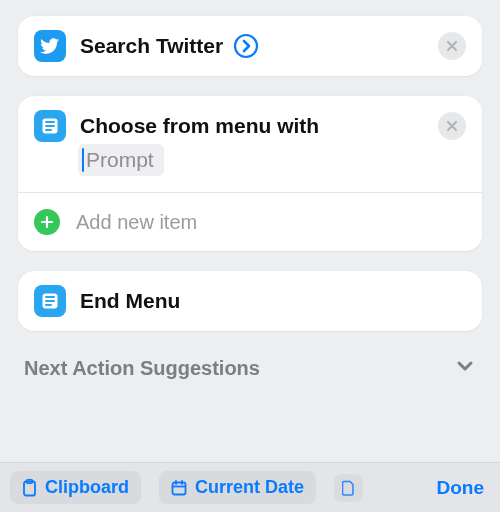 This screenshot has width=500, height=512. What do you see at coordinates (465, 368) in the screenshot?
I see `chevron-down-icon` at bounding box center [465, 368].